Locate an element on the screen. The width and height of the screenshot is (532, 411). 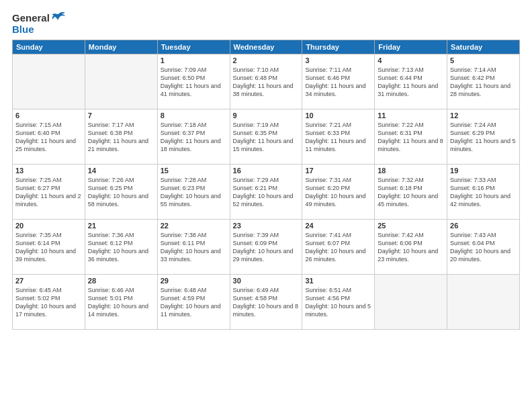
day-number: 18 is located at coordinates (411, 171).